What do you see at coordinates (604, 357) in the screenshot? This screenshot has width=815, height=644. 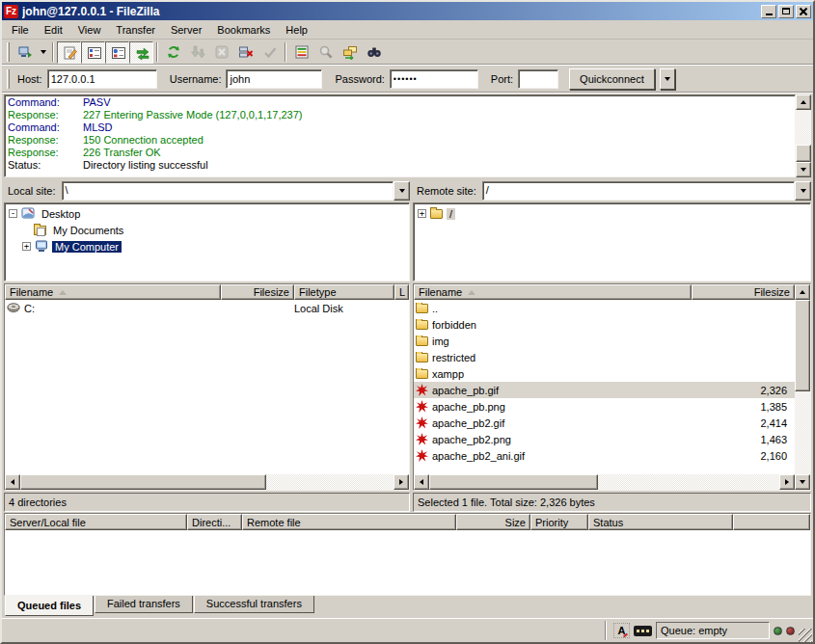 I see `file-row: restricted` at bounding box center [604, 357].